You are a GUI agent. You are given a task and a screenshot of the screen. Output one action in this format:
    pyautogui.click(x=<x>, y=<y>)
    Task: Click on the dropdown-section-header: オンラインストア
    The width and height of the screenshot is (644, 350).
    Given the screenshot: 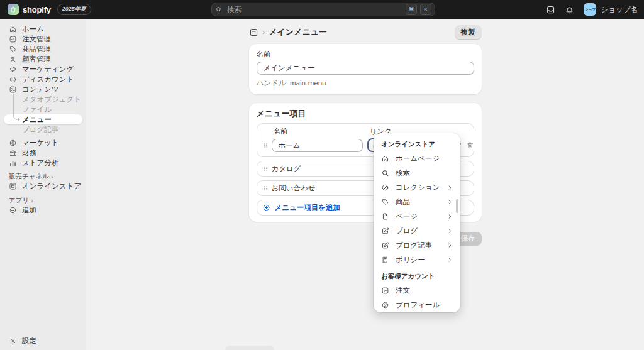 What is the action you would take?
    pyautogui.click(x=417, y=145)
    